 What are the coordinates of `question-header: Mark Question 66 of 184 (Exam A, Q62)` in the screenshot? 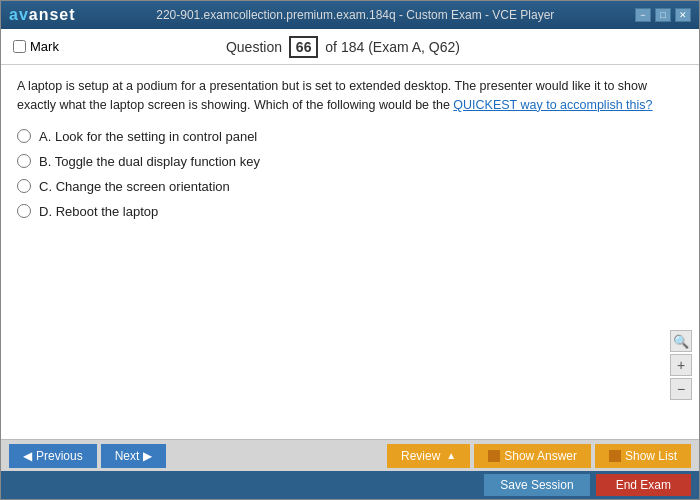 It's located at (350, 47).